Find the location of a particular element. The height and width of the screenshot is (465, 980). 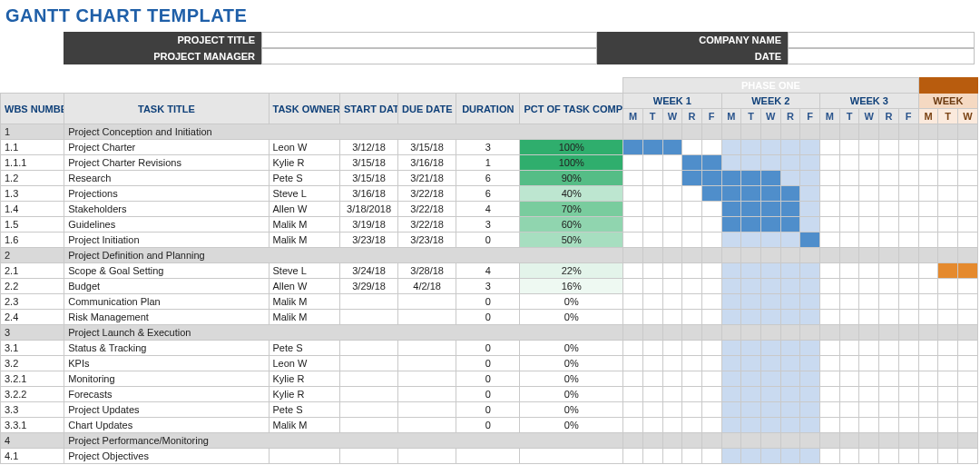

wbs-cell: 3.2 is located at coordinates (33, 363).